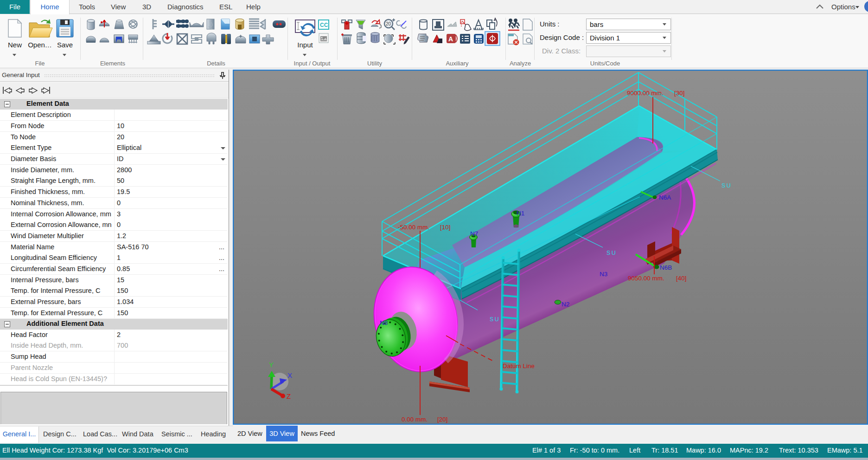  Describe the element at coordinates (442, 420) in the screenshot. I see `svg-text: [20]` at that location.